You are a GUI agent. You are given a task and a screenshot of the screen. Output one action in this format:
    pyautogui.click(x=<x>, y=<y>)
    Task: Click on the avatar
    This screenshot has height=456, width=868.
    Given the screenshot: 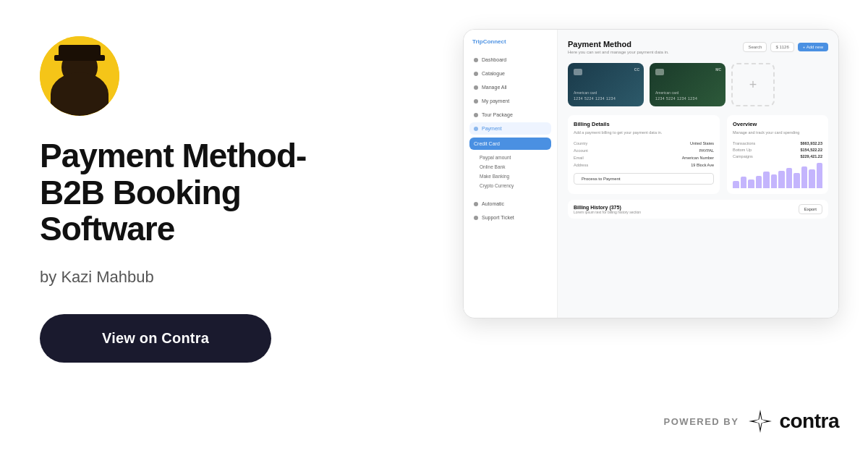 What is the action you would take?
    pyautogui.click(x=80, y=76)
    